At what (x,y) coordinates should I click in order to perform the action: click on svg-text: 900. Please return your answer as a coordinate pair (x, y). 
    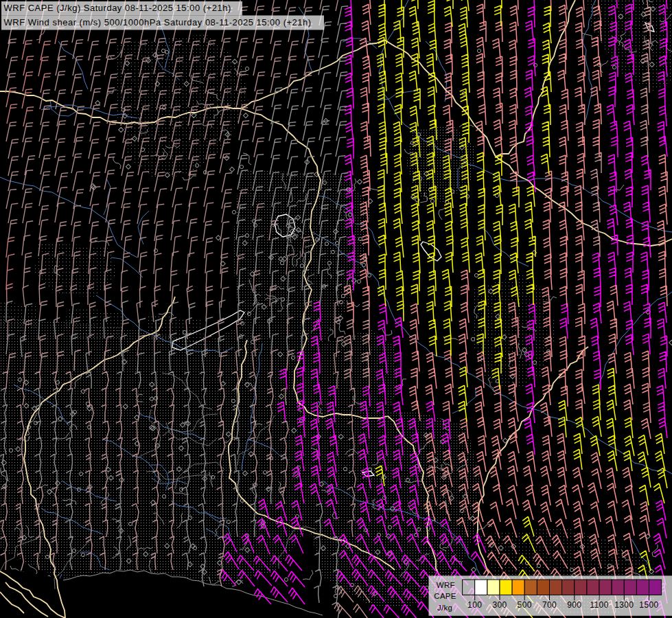
    Looking at the image, I should click on (574, 605).